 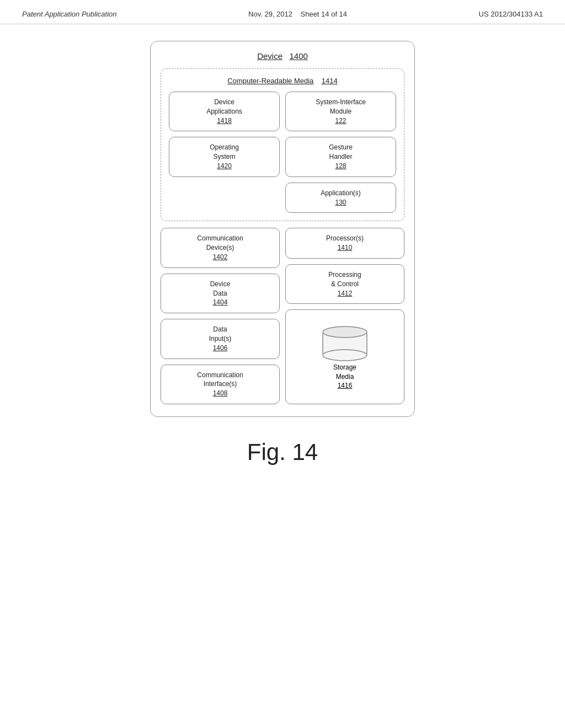 I want to click on crm-box: Computer-Readable Media 1414 DeviceAppli…, so click(x=282, y=144).